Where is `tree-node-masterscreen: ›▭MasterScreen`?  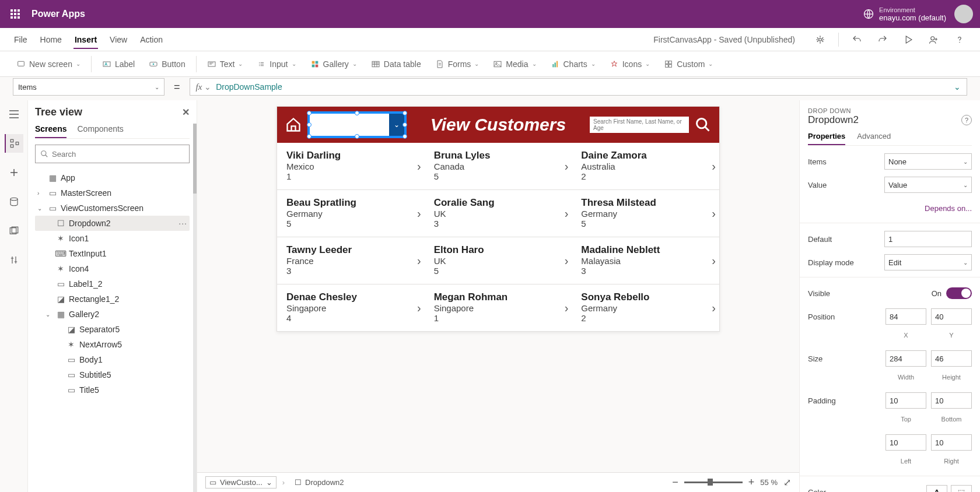 tree-node-masterscreen: ›▭MasterScreen is located at coordinates (112, 193).